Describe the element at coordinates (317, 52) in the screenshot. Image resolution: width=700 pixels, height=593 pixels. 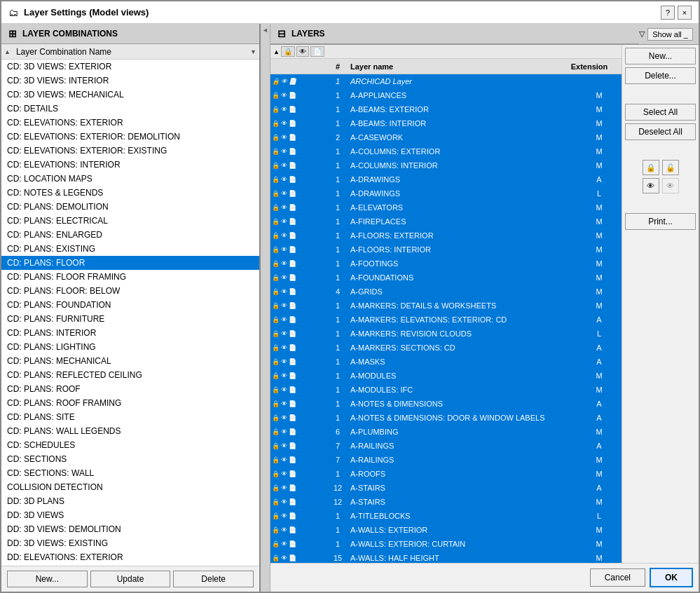
I see `layer-doc-icon: 📄` at that location.